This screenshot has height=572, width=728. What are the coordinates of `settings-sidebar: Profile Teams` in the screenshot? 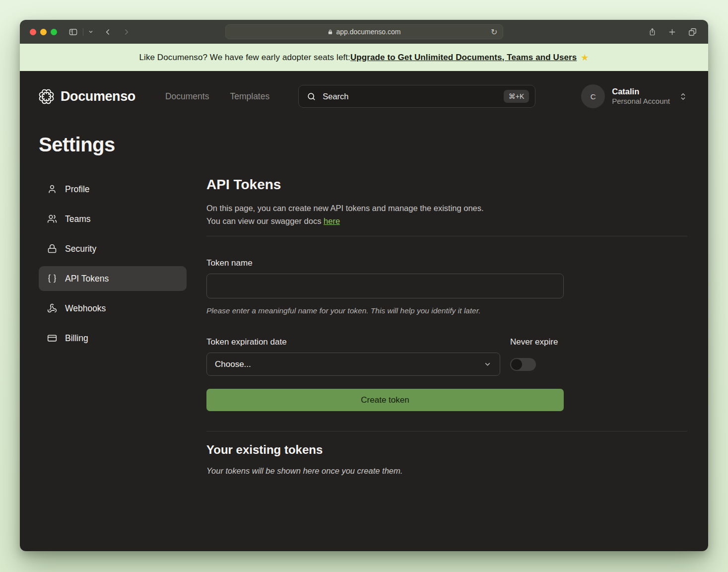 It's located at (113, 326).